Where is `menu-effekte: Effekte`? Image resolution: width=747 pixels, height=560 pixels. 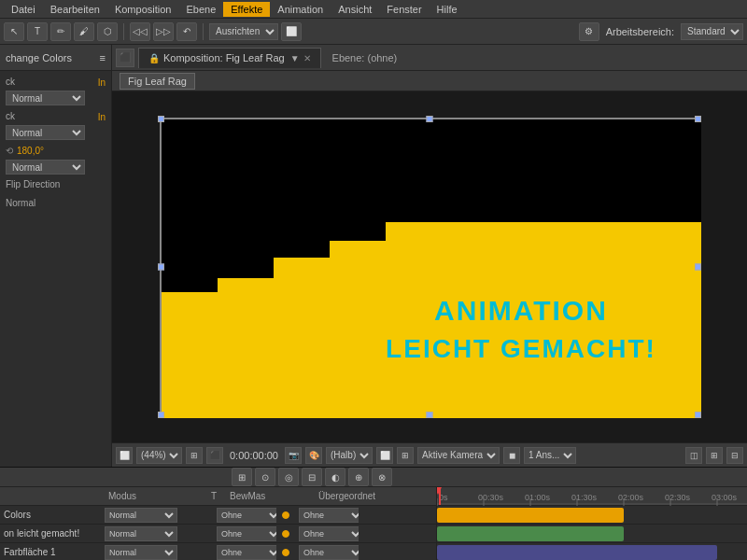 menu-effekte: Effekte is located at coordinates (247, 9).